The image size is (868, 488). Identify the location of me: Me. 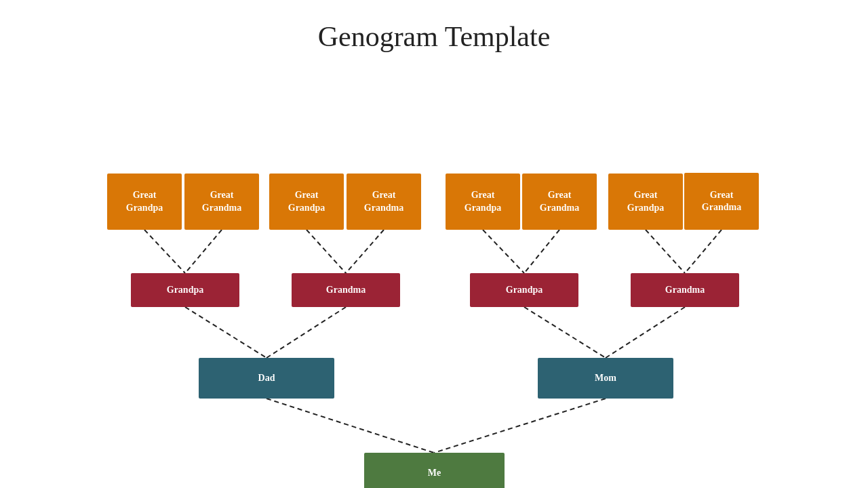
(434, 470).